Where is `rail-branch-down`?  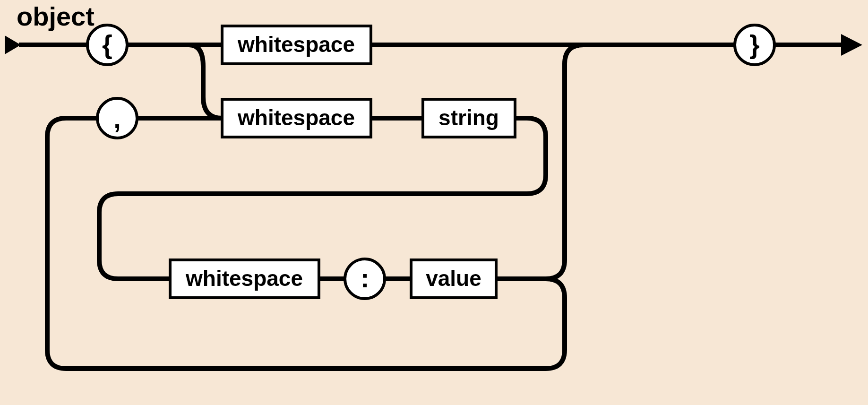 rail-branch-down is located at coordinates (206, 81).